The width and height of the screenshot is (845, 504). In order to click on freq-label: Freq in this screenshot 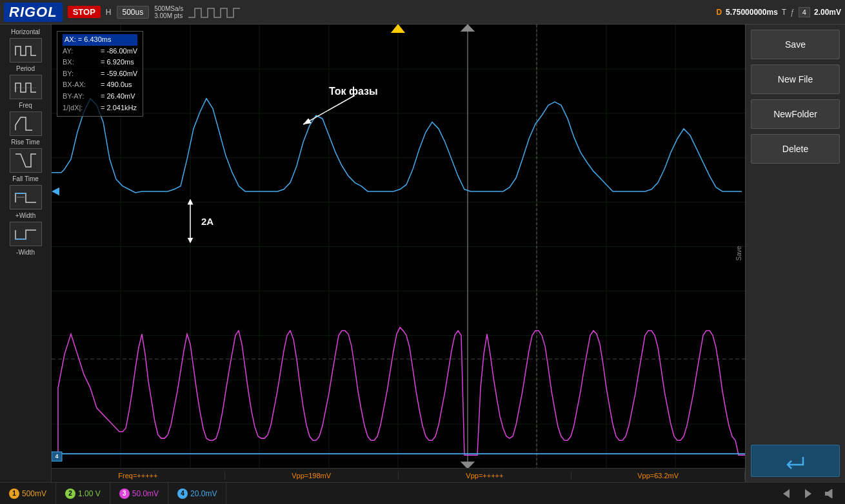, I will do `click(26, 106)`.